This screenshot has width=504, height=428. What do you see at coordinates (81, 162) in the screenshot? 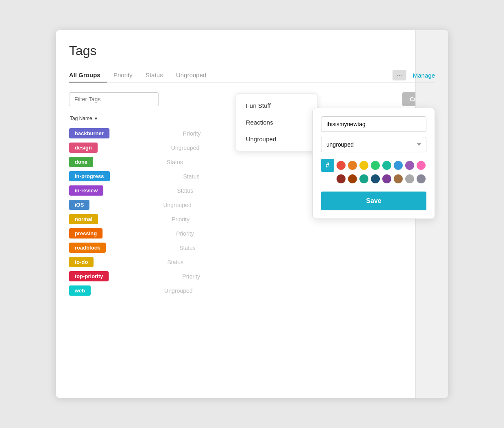
I see `tag-badge-done: done` at bounding box center [81, 162].